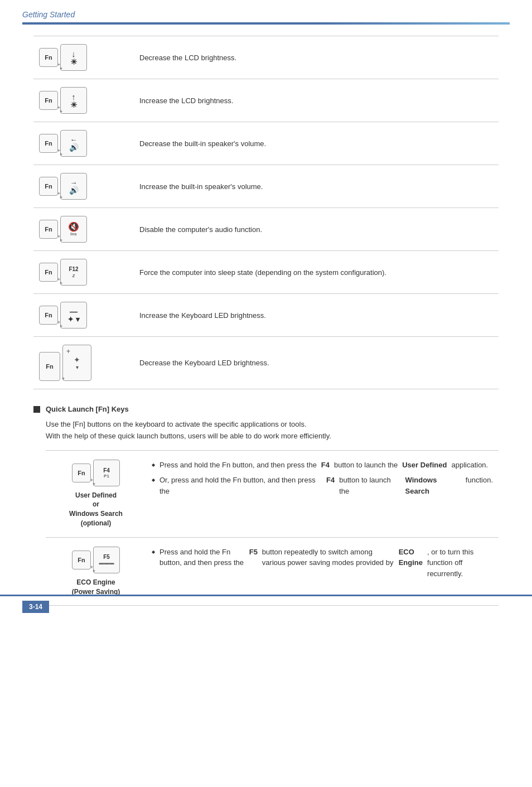 The width and height of the screenshot is (532, 787). Describe the element at coordinates (322, 465) in the screenshot. I see `list-item: Press and hold the Fn button, and then p…` at that location.